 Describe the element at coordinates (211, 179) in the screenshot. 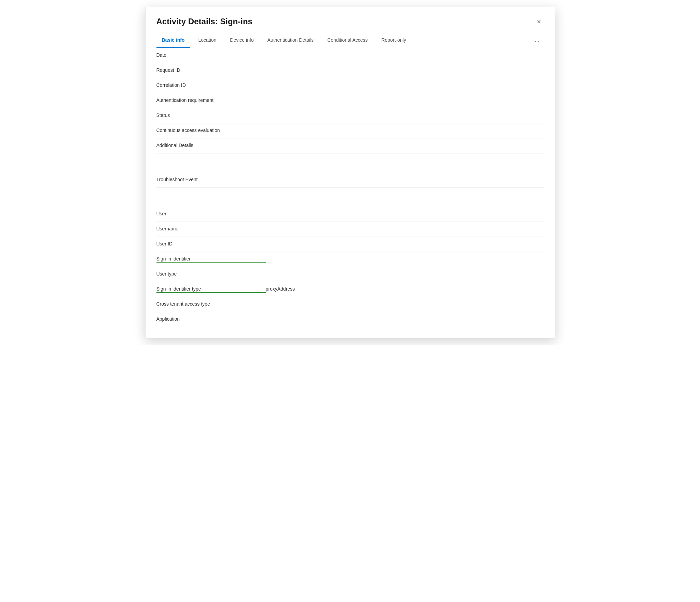

I see `field-label-troubleshoot-event: Troubleshoot Event` at that location.